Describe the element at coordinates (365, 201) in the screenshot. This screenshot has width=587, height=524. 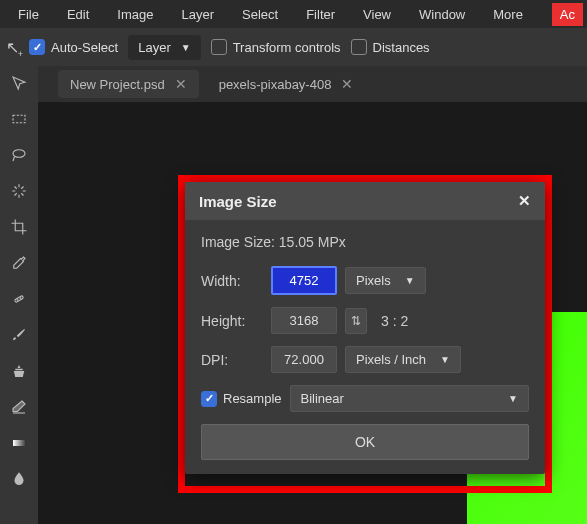
I see `dialog-titlebar: Image Size ✕` at that location.